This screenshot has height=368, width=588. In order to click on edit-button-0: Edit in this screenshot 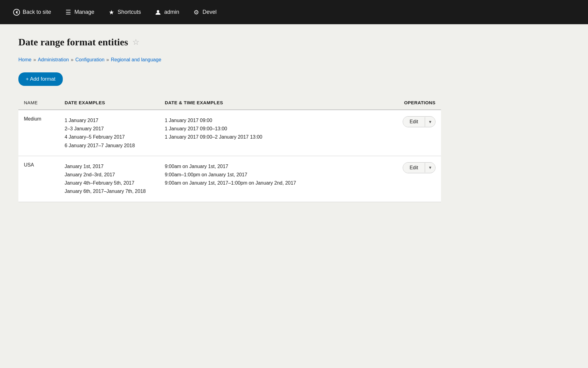, I will do `click(414, 122)`.